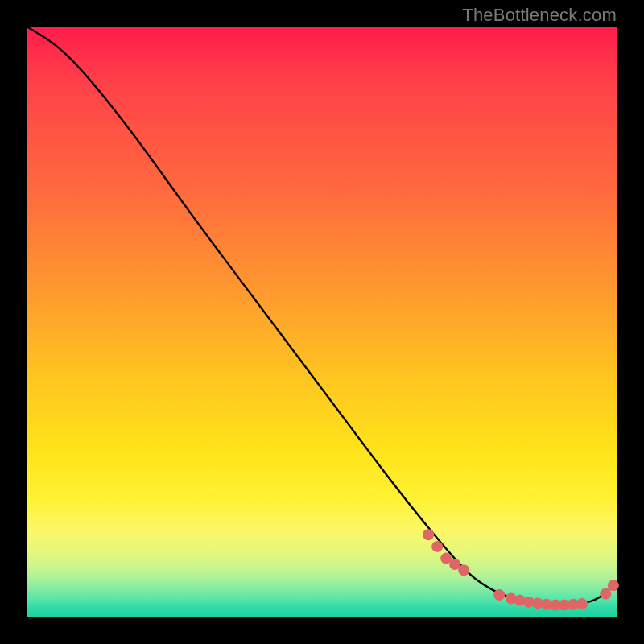 The height and width of the screenshot is (644, 644). What do you see at coordinates (521, 570) in the screenshot?
I see `data-markers` at bounding box center [521, 570].